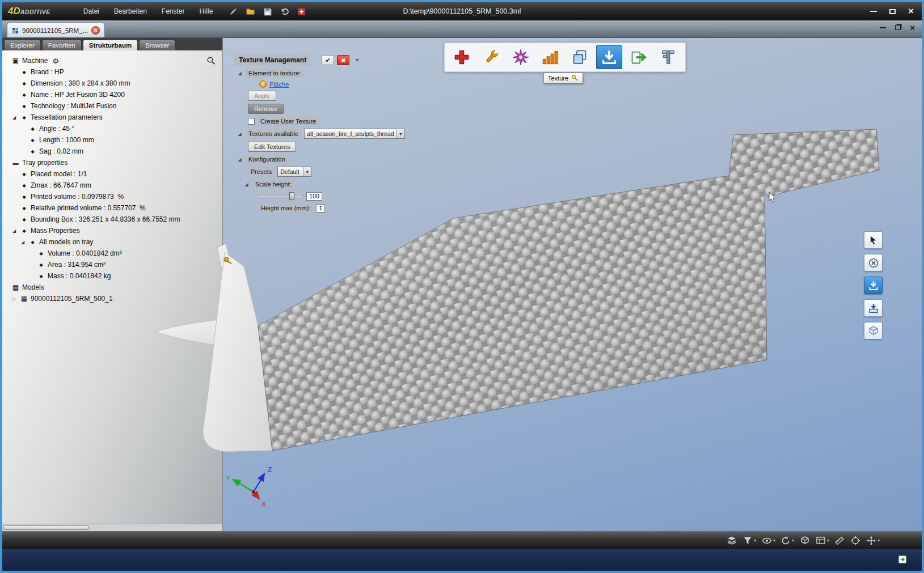 The image size is (924, 573). What do you see at coordinates (839, 541) in the screenshot?
I see `ruler-icon` at bounding box center [839, 541].